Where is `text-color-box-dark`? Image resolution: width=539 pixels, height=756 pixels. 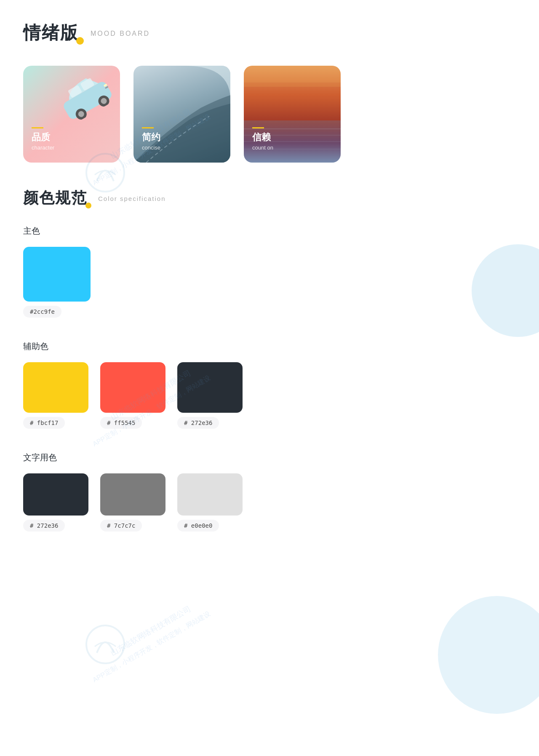
text-color-box-dark is located at coordinates (56, 494).